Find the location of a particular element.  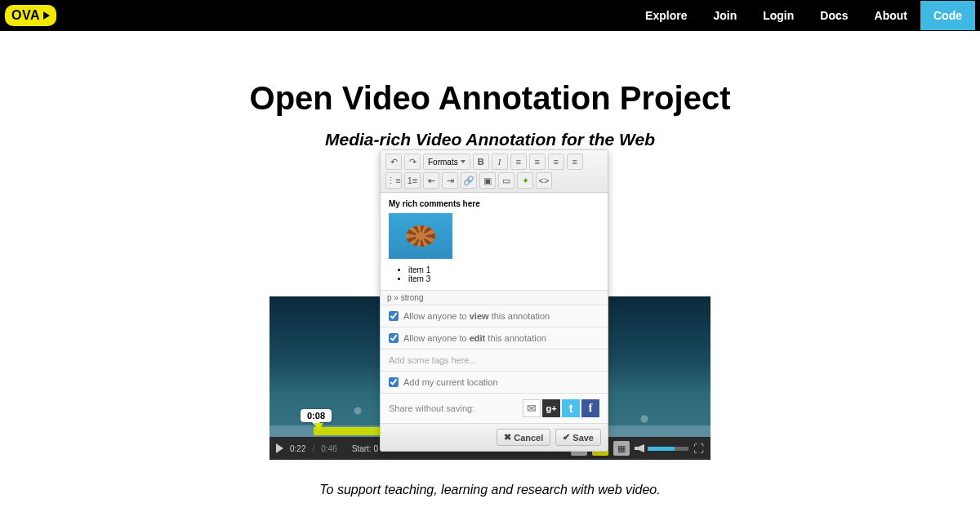

nav-links: Explore Join Login Docs About Code is located at coordinates (804, 16).